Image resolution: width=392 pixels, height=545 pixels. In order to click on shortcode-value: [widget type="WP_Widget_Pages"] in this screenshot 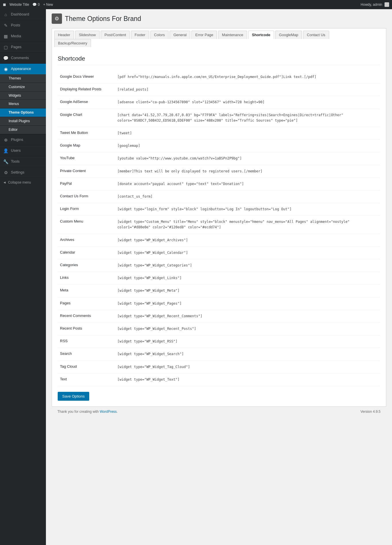, I will do `click(248, 303)`.